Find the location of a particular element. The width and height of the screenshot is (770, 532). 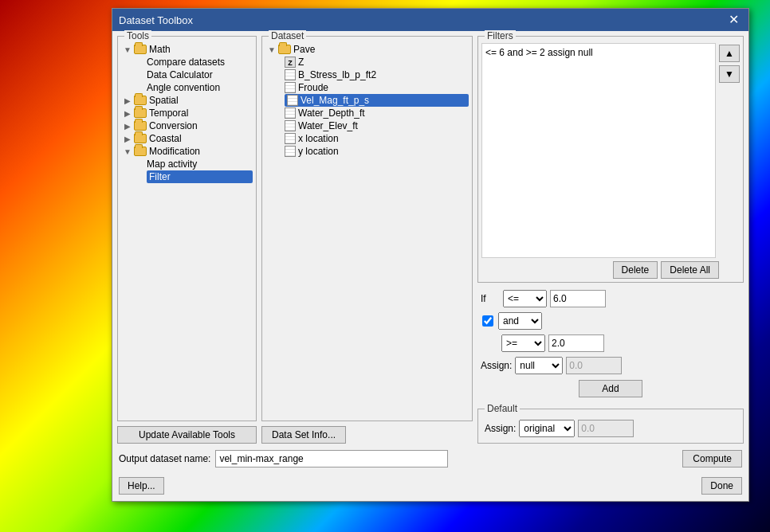

tree-item-mapactivity: Map activity is located at coordinates (199, 164).